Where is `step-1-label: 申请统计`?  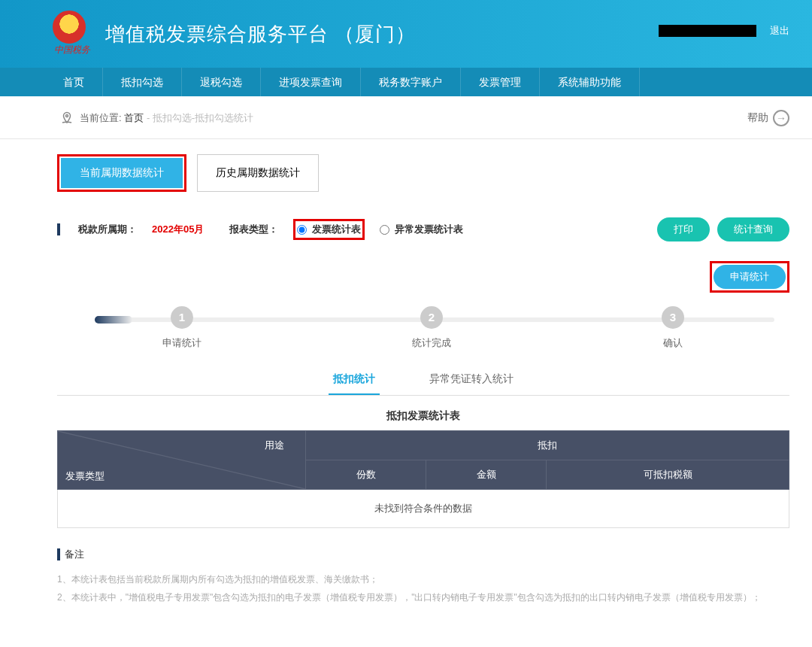
step-1-label: 申请统计 is located at coordinates (182, 343).